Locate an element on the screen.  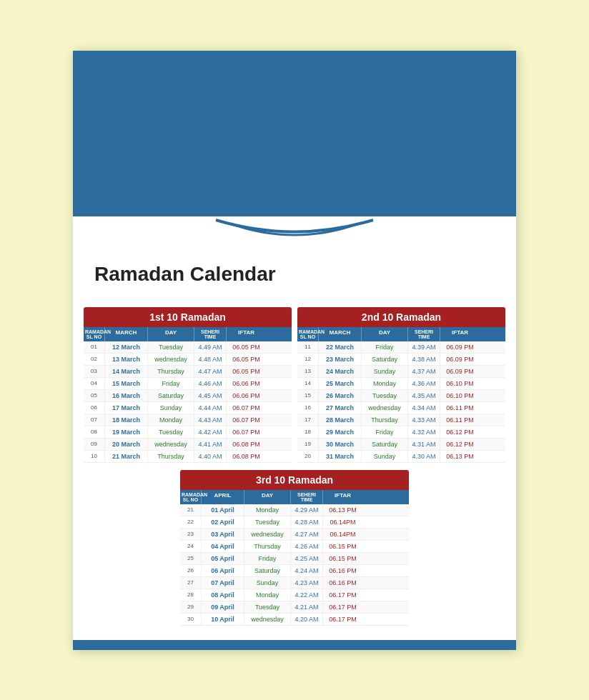
cell-seheri: 4.41 AM is located at coordinates (210, 444).